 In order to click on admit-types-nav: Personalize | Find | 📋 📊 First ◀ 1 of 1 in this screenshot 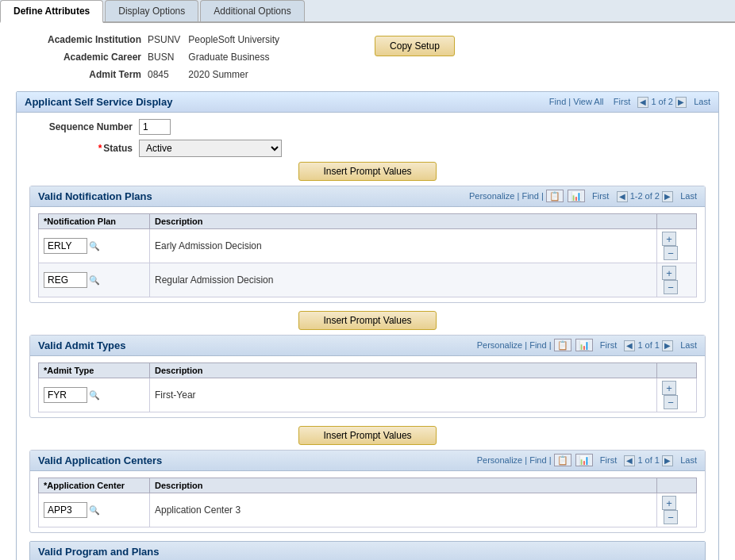, I will do `click(587, 346)`.